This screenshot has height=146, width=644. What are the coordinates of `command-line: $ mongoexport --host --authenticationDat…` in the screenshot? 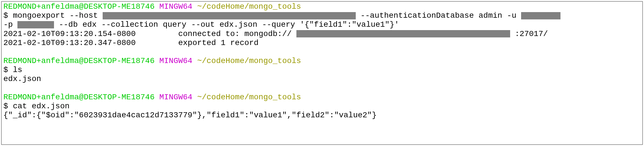 It's located at (322, 16).